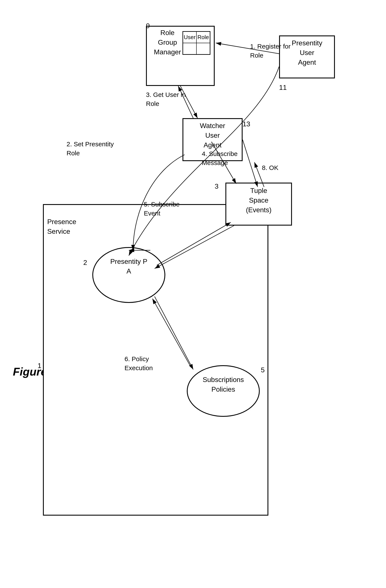 The height and width of the screenshot is (588, 386). I want to click on role-table-cell-role: Role, so click(203, 37).